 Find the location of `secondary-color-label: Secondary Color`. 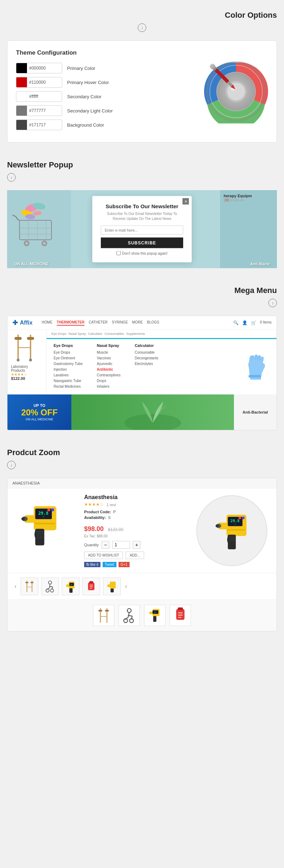

secondary-color-label: Secondary Color is located at coordinates (84, 96).